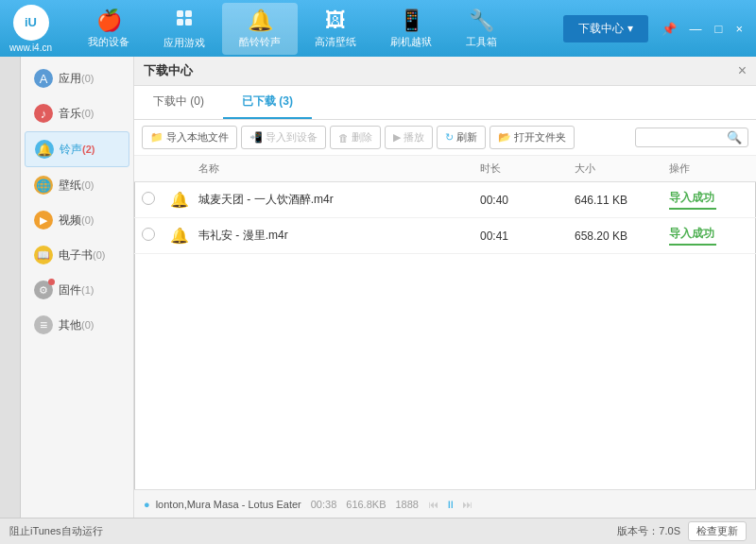  I want to click on sidebar-ebook-count: (0), so click(98, 255).